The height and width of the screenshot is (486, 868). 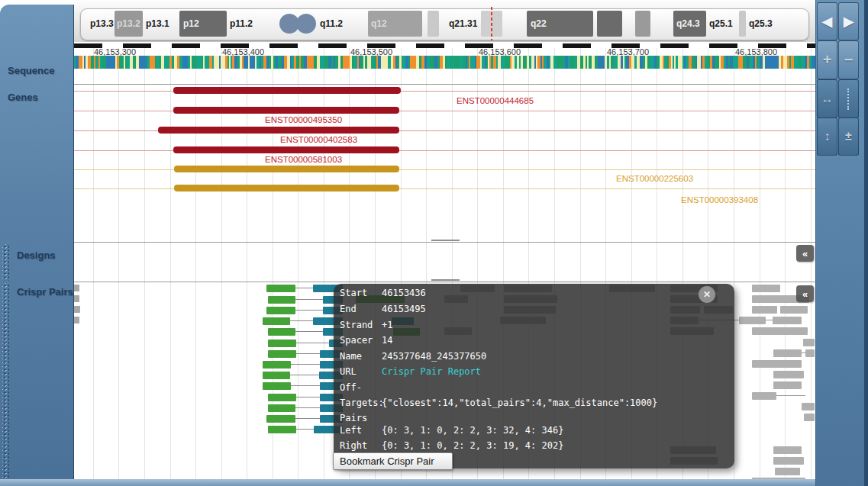 What do you see at coordinates (404, 309) in the screenshot?
I see `tooltip-row-value: 46153495` at bounding box center [404, 309].